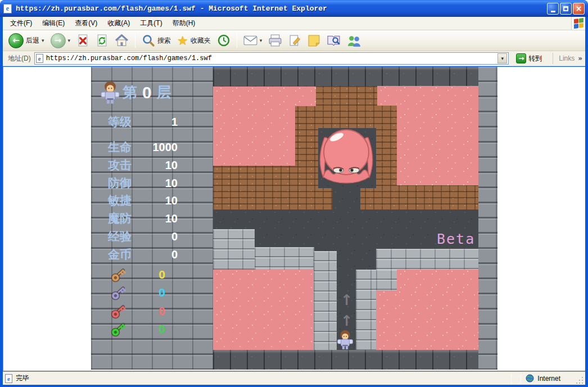 The height and width of the screenshot is (387, 588). What do you see at coordinates (39, 58) in the screenshot?
I see `url-page-icon: e` at bounding box center [39, 58].